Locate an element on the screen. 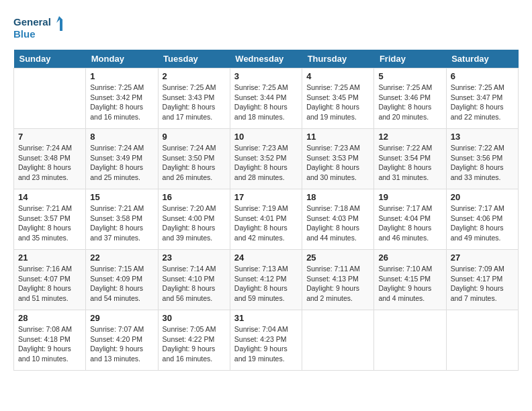 The width and height of the screenshot is (532, 411). day-number: 22 is located at coordinates (122, 258).